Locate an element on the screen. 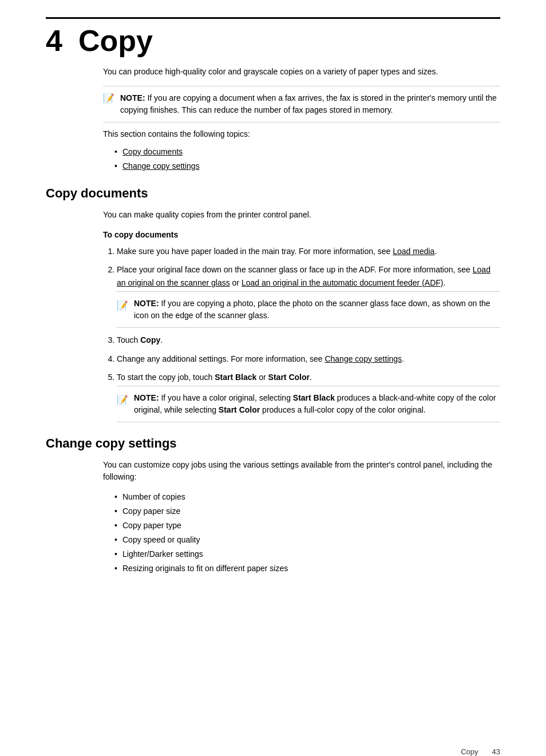 The height and width of the screenshot is (756, 546). change-copy-settings-body: You can customize copy jobs using the va… is located at coordinates (302, 471).